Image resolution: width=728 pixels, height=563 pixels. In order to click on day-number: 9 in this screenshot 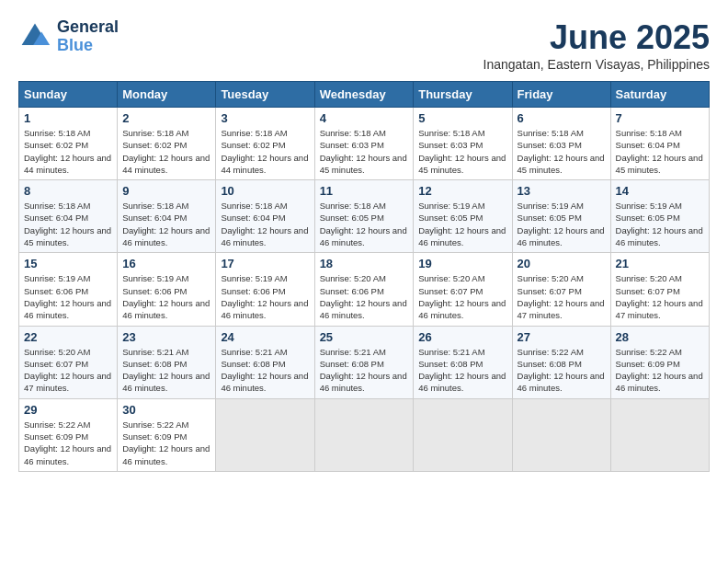, I will do `click(166, 191)`.